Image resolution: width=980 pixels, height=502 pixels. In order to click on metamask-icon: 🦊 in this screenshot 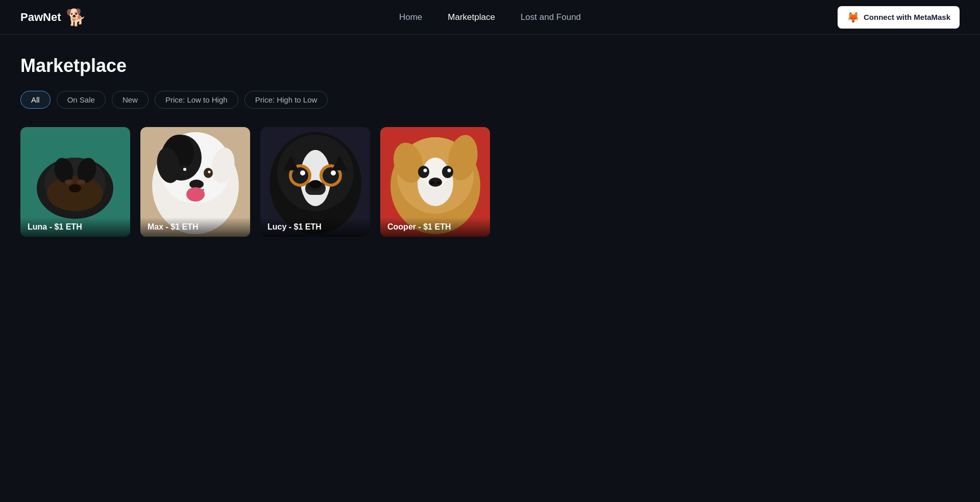, I will do `click(853, 17)`.